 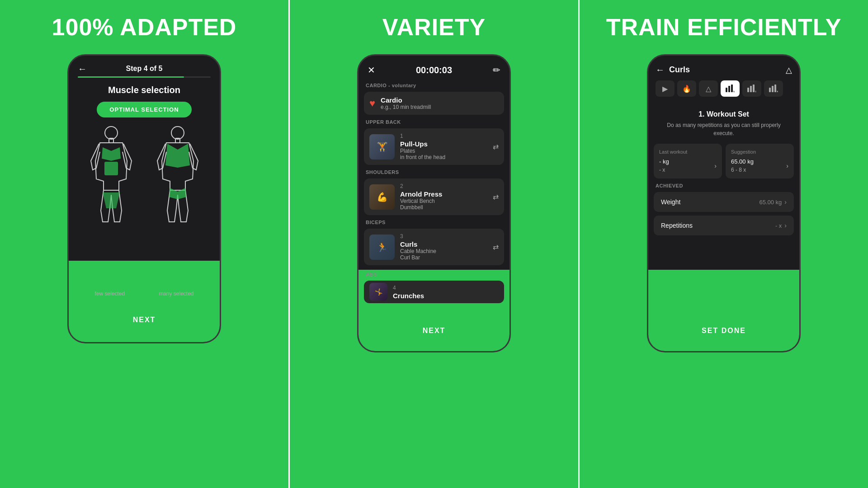 I want to click on close-icon: ✕, so click(x=372, y=70).